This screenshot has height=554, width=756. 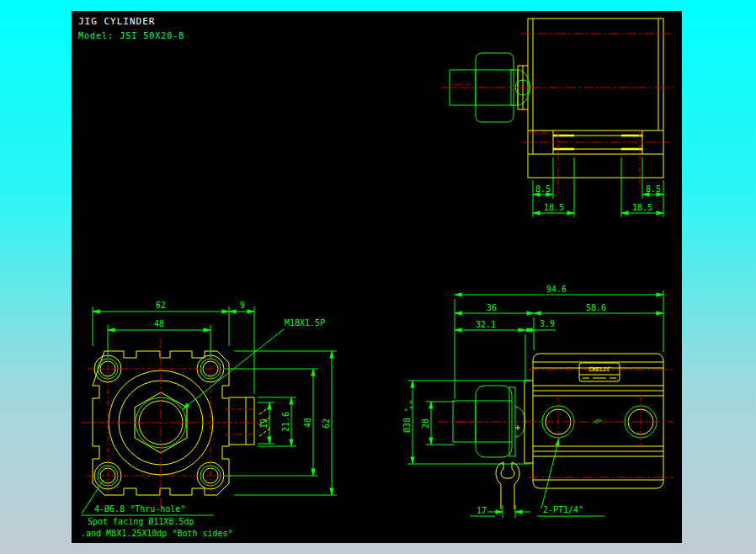 I want to click on dim-nut-width: 20, so click(x=426, y=423).